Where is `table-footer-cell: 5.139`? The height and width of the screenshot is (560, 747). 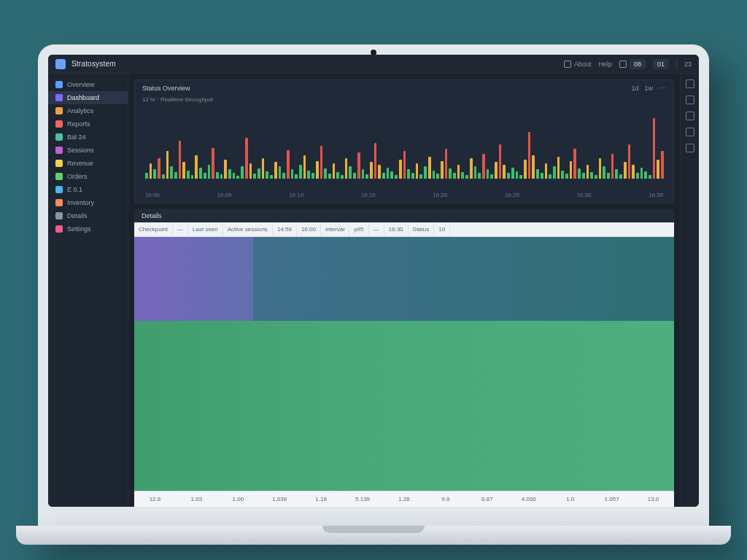
table-footer-cell: 5.139 is located at coordinates (363, 499).